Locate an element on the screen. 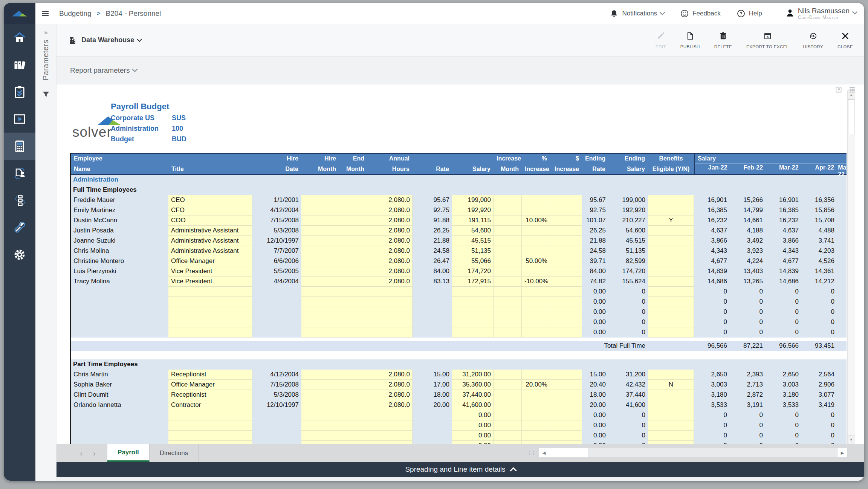 Image resolution: width=868 pixels, height=489 pixels. publish-button: PUBLISH is located at coordinates (690, 40).